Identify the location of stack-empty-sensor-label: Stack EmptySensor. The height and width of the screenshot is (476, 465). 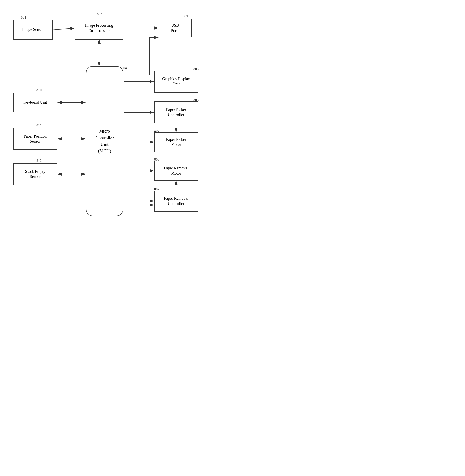
(35, 174).